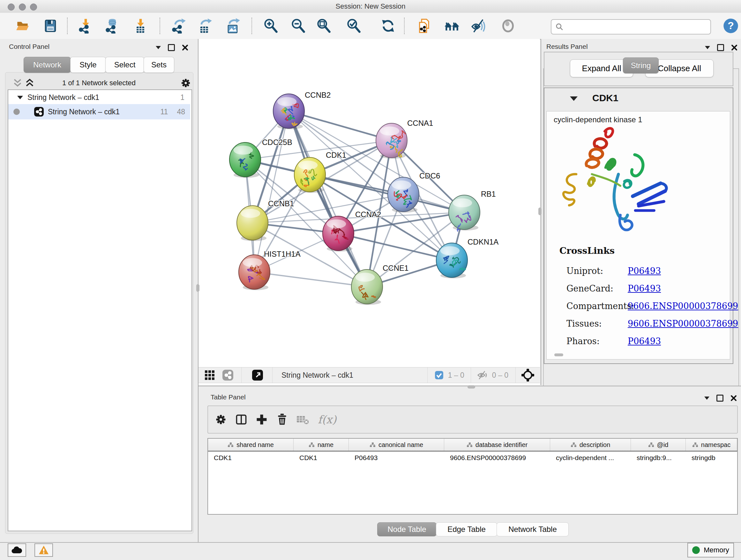  I want to click on graph-node-CDC25B, so click(245, 160).